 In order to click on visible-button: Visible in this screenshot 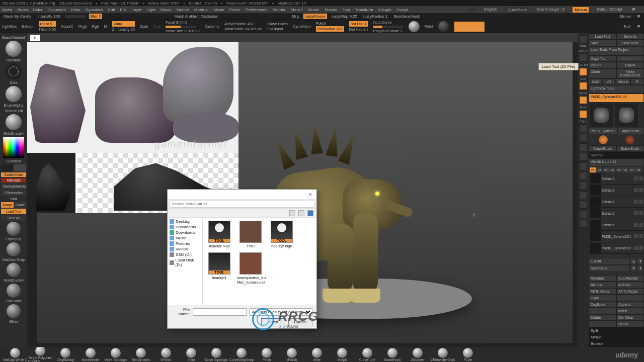, I will do `click(623, 81)`.